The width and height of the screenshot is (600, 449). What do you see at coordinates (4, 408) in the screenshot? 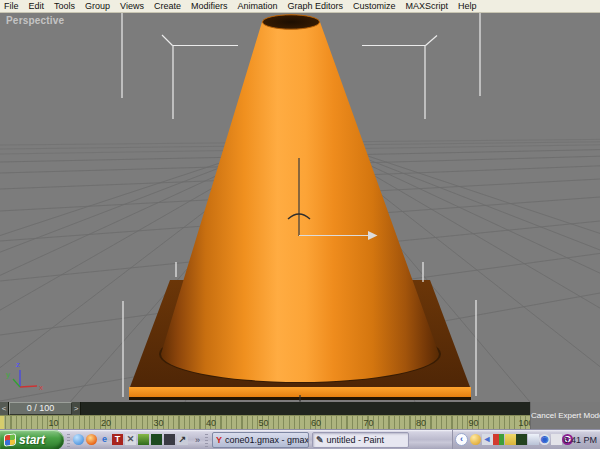
I see `frame-prev-button: <` at bounding box center [4, 408].